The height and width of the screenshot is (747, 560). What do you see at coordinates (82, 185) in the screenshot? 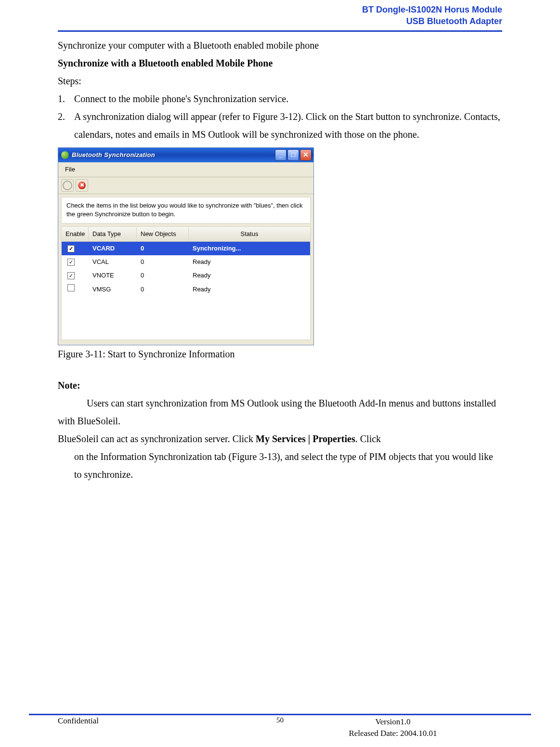
I see `stop-button: ✖` at bounding box center [82, 185].